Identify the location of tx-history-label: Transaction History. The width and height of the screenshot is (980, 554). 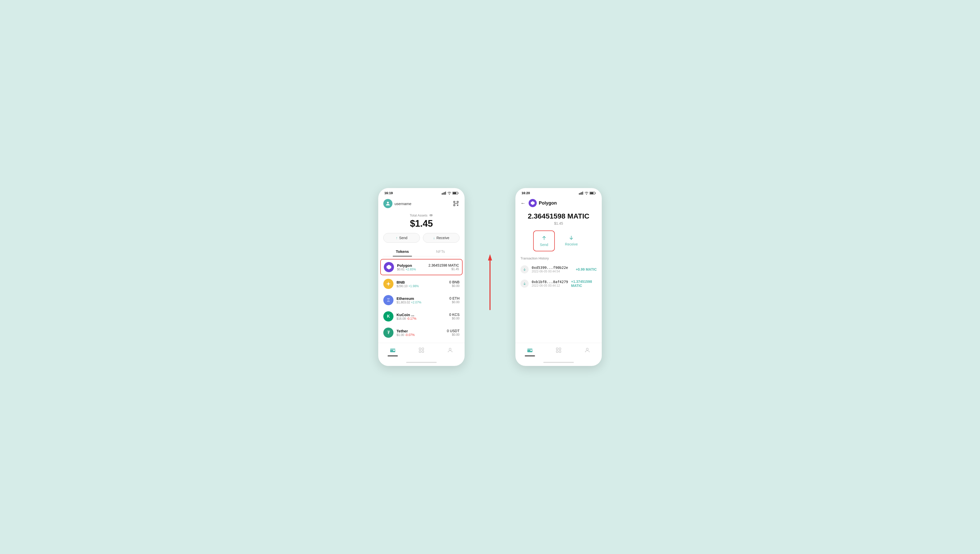
(558, 259).